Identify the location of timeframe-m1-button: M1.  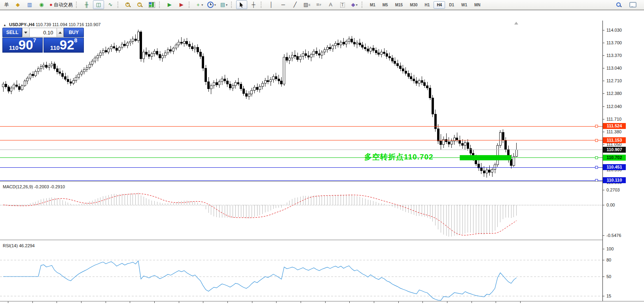
(373, 5).